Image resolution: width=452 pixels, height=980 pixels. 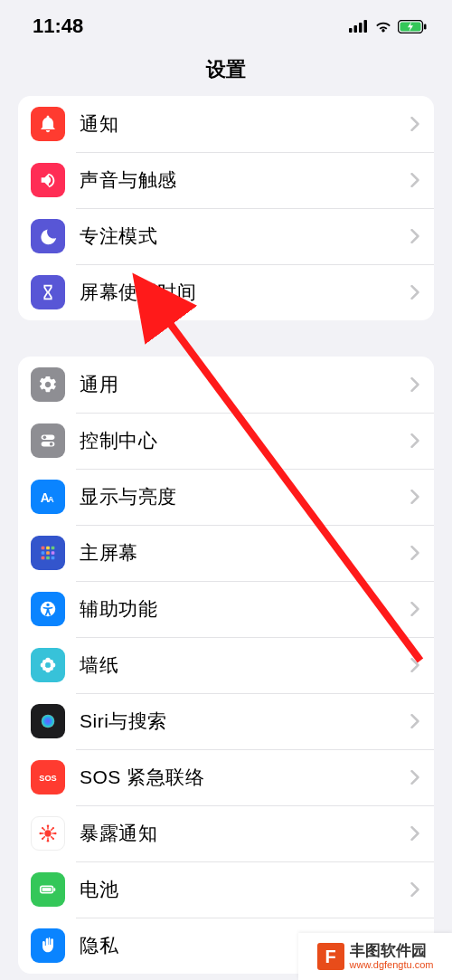 I want to click on row-label: 辅助功能, so click(x=245, y=609).